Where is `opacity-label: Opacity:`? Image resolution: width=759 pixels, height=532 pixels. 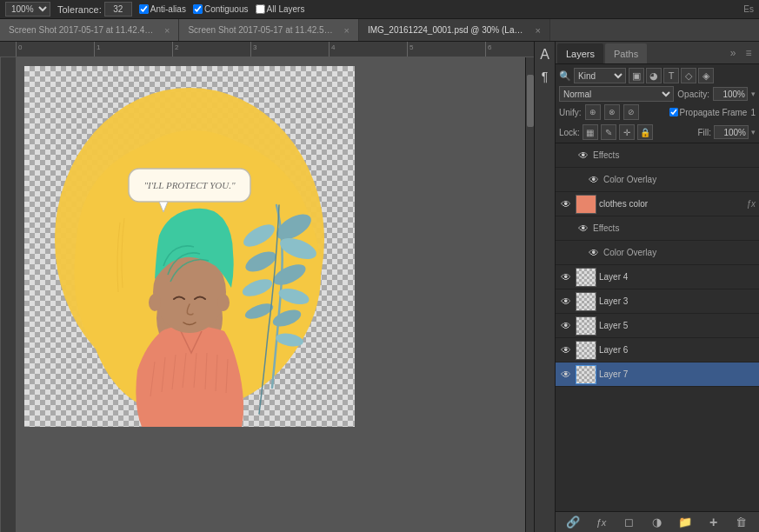
opacity-label: Opacity: is located at coordinates (694, 94).